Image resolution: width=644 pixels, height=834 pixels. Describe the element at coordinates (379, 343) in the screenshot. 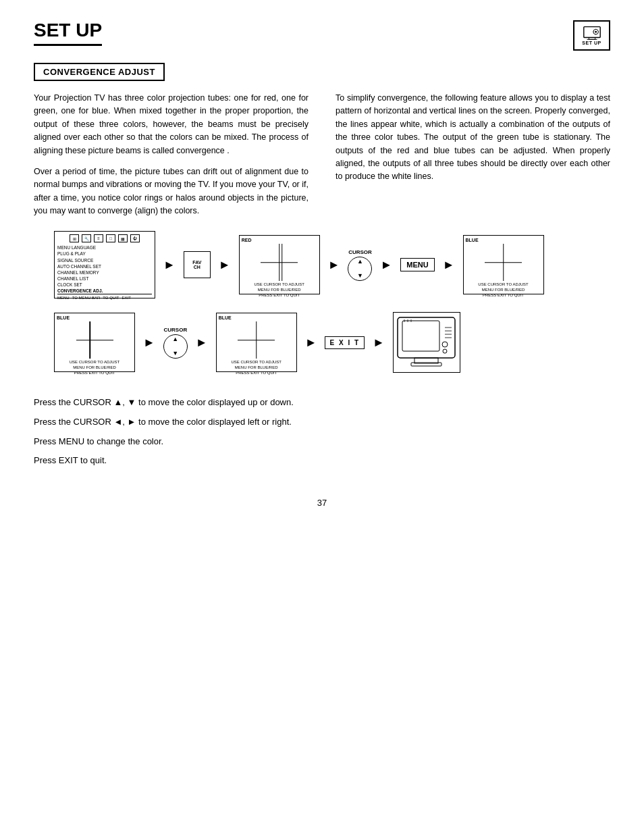

I see `arrow-9: ►` at that location.